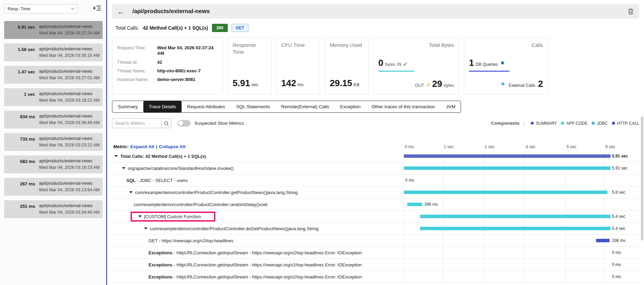 This screenshot has height=285, width=644. I want to click on tab-request-attributes: Request Attributes, so click(206, 107).